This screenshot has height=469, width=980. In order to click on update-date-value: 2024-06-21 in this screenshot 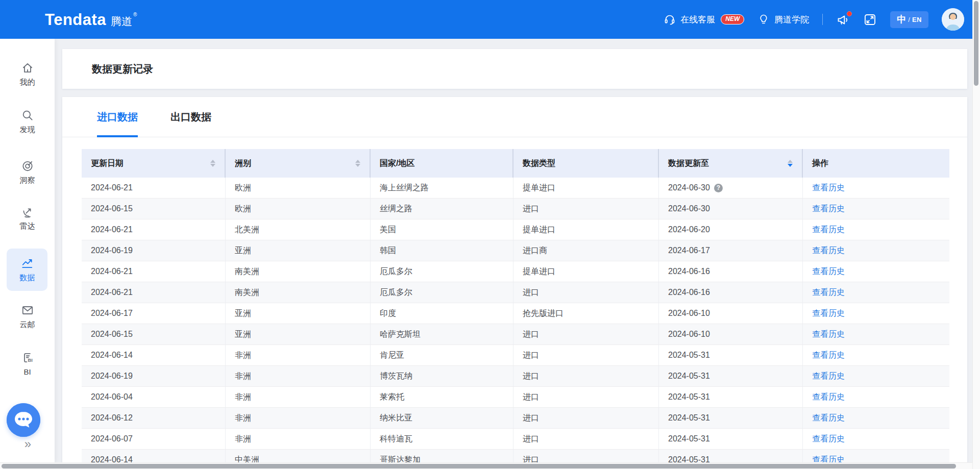, I will do `click(112, 230)`.